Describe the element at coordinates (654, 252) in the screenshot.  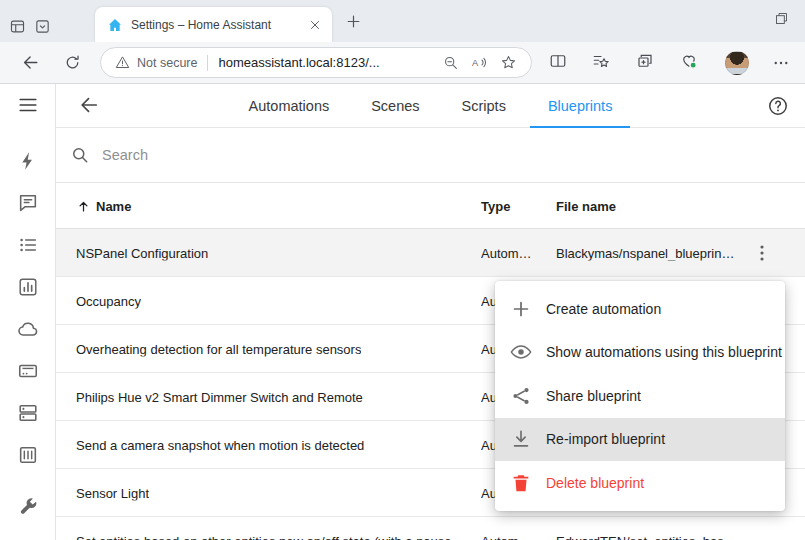
I see `row-file: Blackymas/nspanel_blueprin…` at that location.